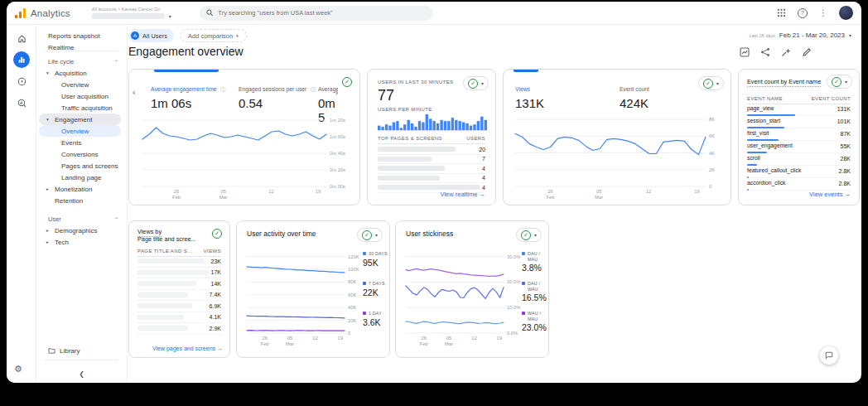  Describe the element at coordinates (432, 138) in the screenshot. I see `card-realtime: USERS IN LAST 30 MINUTES ✓ ▾ 77 USERS PE…` at that location.